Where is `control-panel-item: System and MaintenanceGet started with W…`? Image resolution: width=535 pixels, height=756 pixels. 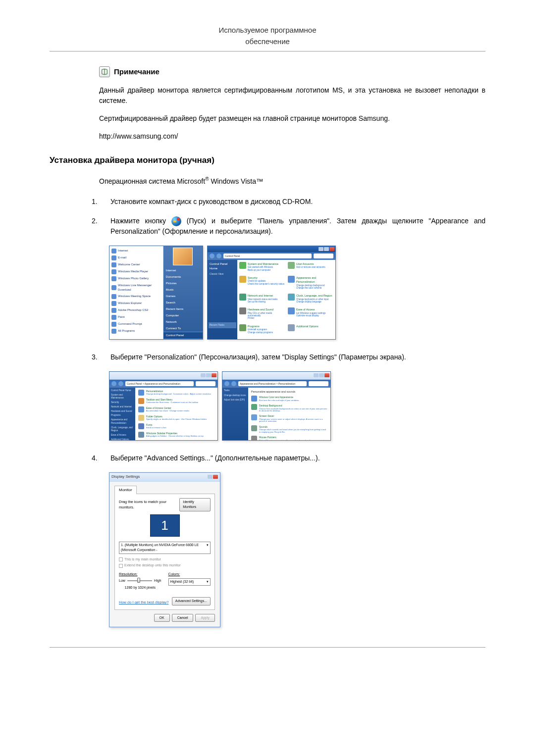
control-panel-item: System and MaintenanceGet started with W… is located at coordinates (262, 268).